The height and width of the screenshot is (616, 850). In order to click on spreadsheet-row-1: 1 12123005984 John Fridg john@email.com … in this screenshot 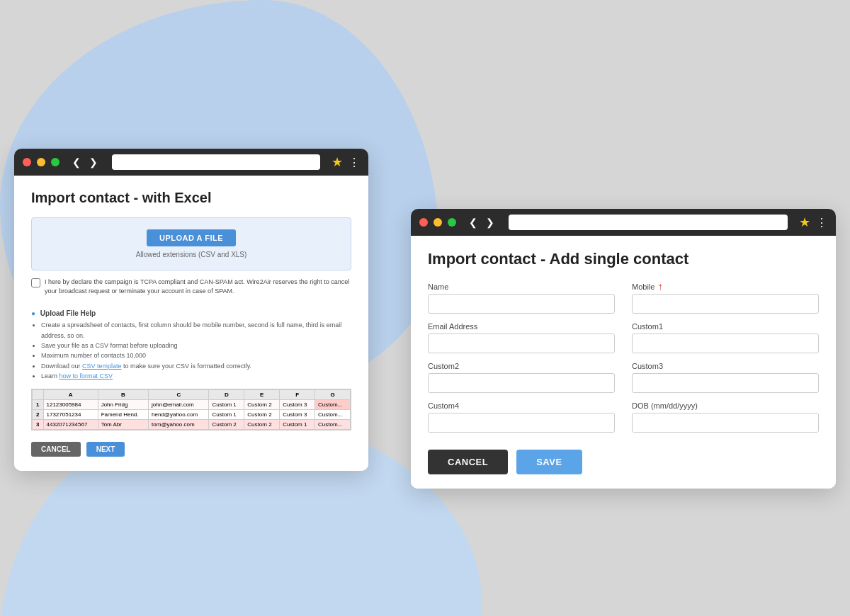, I will do `click(191, 404)`.